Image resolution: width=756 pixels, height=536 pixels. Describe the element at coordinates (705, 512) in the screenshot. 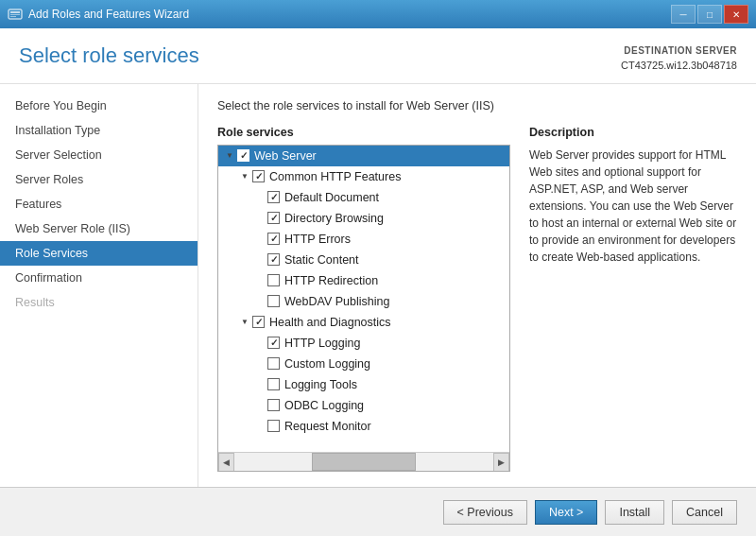

I see `cancel-button: Cancel` at that location.